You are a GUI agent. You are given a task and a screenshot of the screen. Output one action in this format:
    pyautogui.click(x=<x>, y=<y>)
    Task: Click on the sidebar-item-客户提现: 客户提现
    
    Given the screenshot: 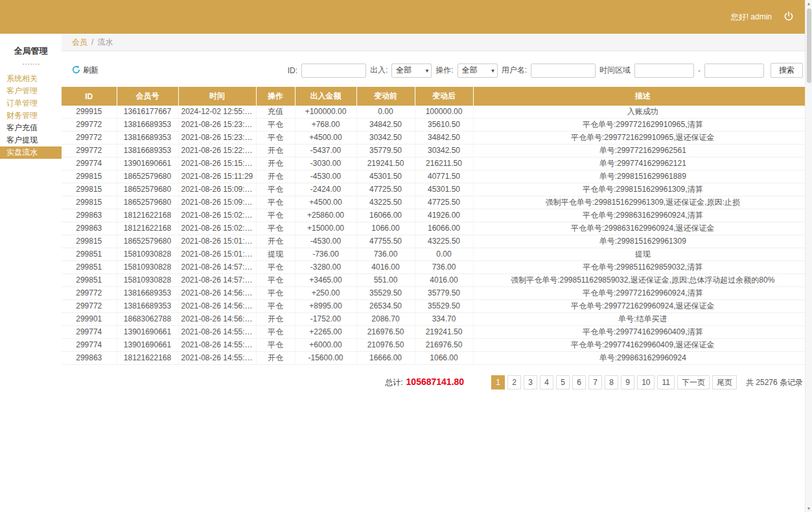 What is the action you would take?
    pyautogui.click(x=31, y=140)
    